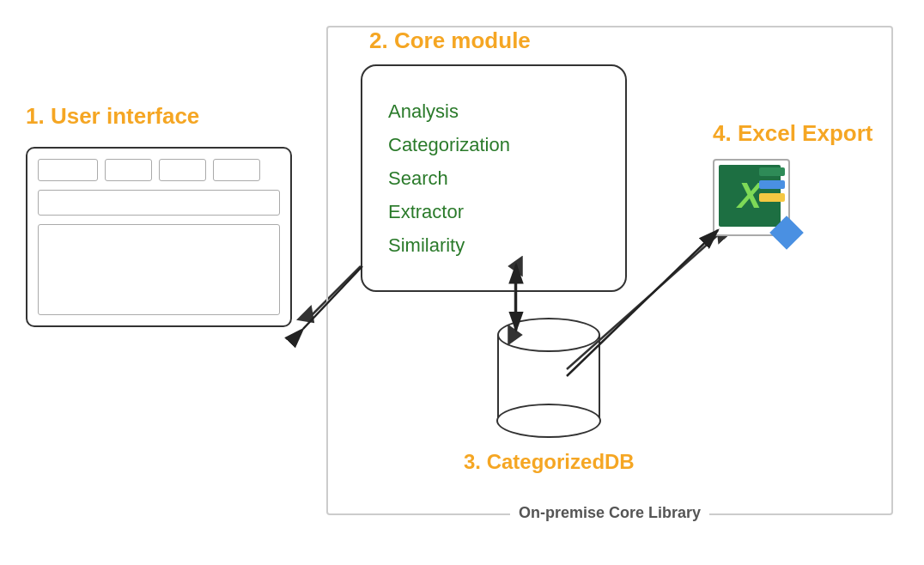 The height and width of the screenshot is (565, 924). Describe the element at coordinates (772, 185) in the screenshot. I see `excel-line-blue` at that location.